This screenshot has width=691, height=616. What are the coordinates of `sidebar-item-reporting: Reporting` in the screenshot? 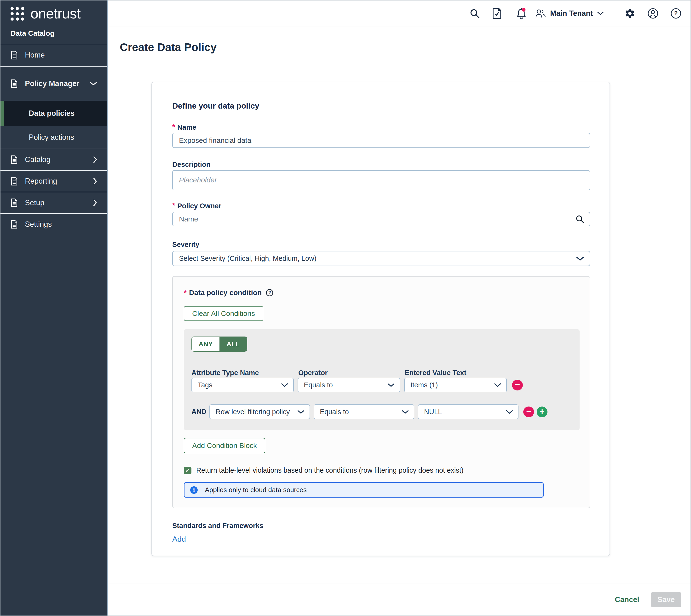 It's located at (53, 181).